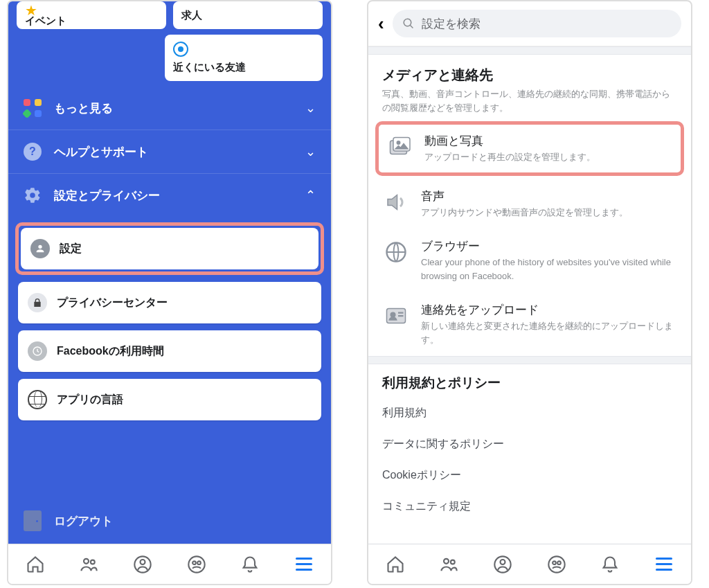 This screenshot has height=588, width=709. I want to click on policy-data: データに関するポリシー, so click(530, 445).